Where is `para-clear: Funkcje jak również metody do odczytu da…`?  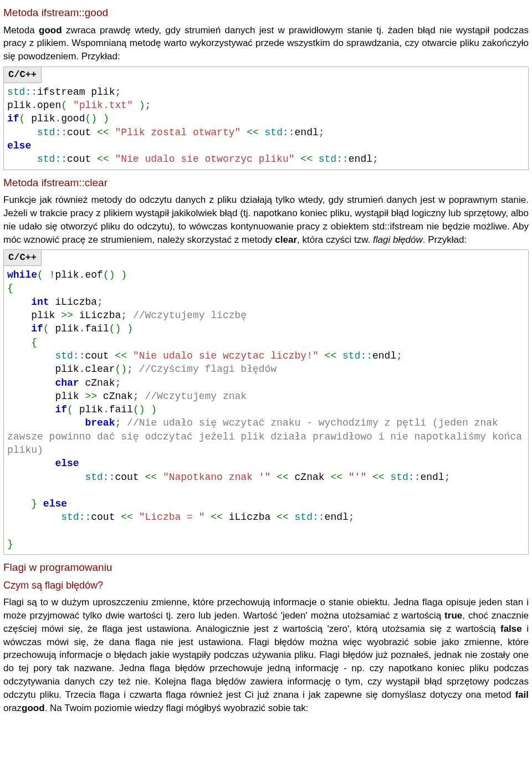 para-clear: Funkcje jak również metody do odczytu da… is located at coordinates (266, 219).